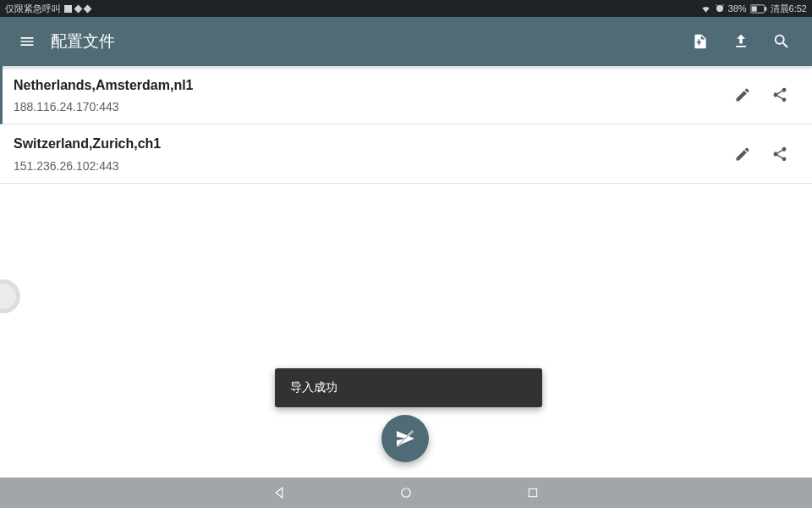 The width and height of the screenshot is (812, 508). Describe the element at coordinates (782, 41) in the screenshot. I see `search-button` at that location.